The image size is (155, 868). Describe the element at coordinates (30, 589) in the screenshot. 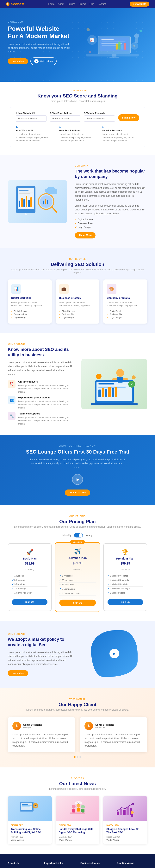

I see `plan-feature-basic-3: 1 Campaign` at that location.